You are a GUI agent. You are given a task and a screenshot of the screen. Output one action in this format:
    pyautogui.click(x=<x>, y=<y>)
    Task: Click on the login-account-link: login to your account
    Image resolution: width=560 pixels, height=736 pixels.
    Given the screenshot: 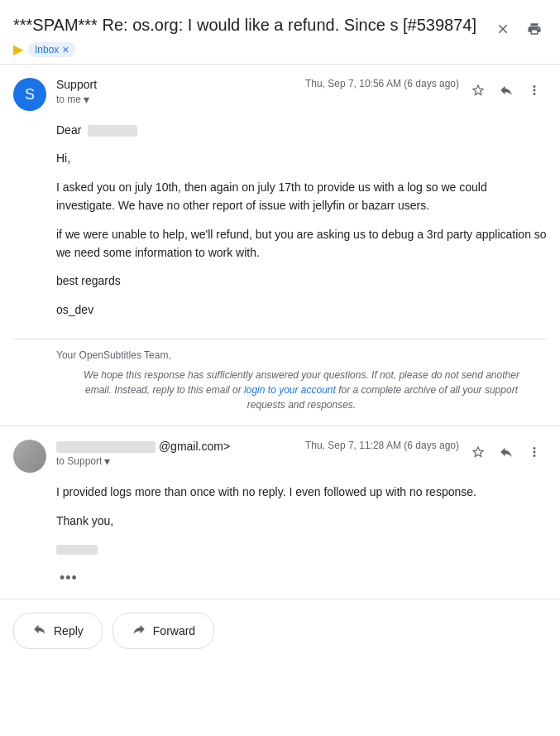 What is the action you would take?
    pyautogui.click(x=290, y=390)
    